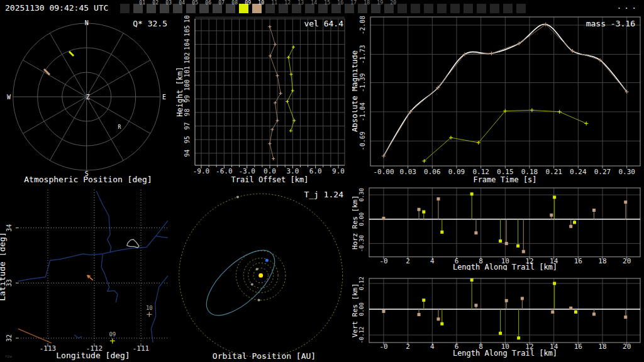 The width and height of the screenshot is (644, 362). I want to click on meteoroid-orbit-ellipse, so click(241, 283).